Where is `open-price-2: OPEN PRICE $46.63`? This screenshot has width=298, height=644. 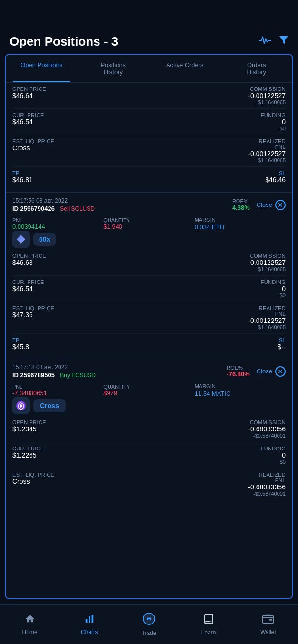
open-price-2: OPEN PRICE $46.63 is located at coordinates (81, 263).